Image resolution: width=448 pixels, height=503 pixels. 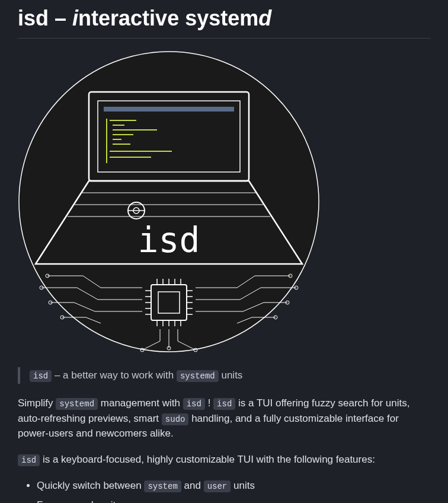 What do you see at coordinates (224, 38) in the screenshot?
I see `title-divider` at bounding box center [224, 38].